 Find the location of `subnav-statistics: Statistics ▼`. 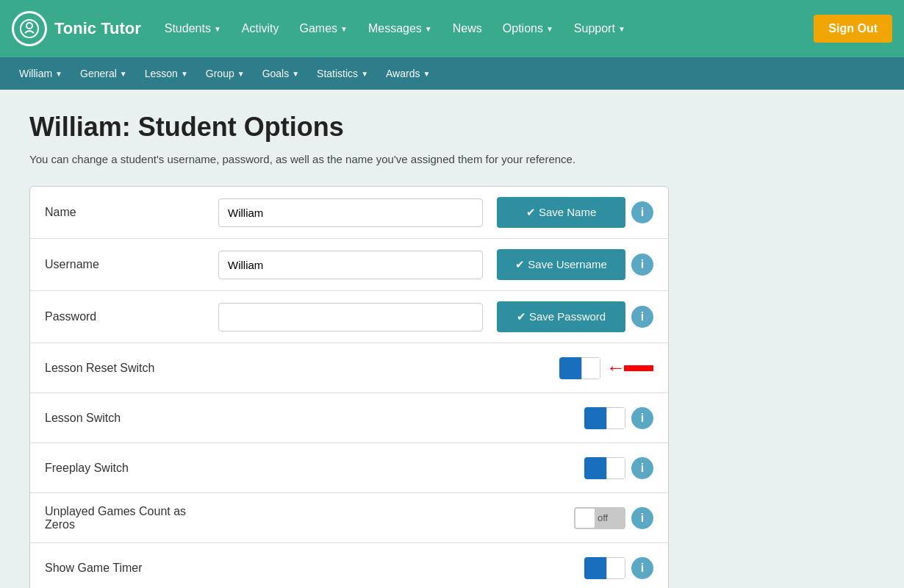

subnav-statistics: Statistics ▼ is located at coordinates (342, 74).